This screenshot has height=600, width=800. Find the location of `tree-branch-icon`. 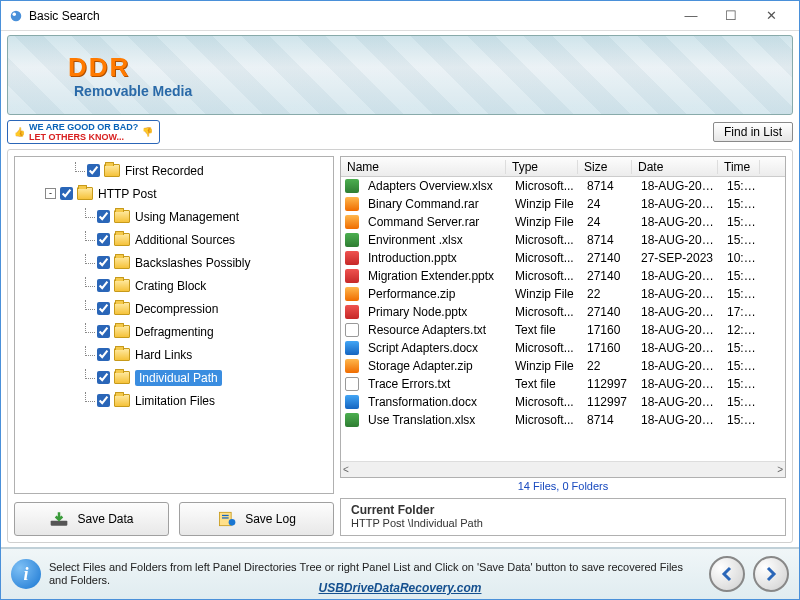

tree-branch-icon is located at coordinates (80, 167).